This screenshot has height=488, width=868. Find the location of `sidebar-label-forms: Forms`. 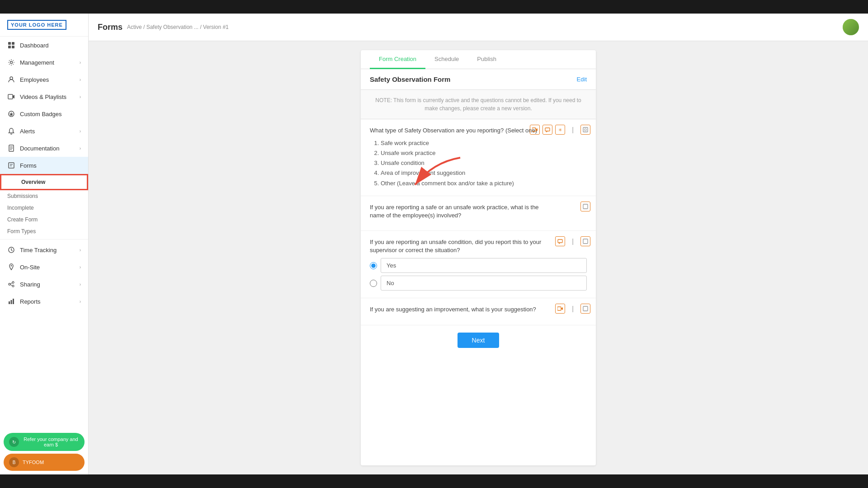

sidebar-label-forms: Forms is located at coordinates (51, 165).